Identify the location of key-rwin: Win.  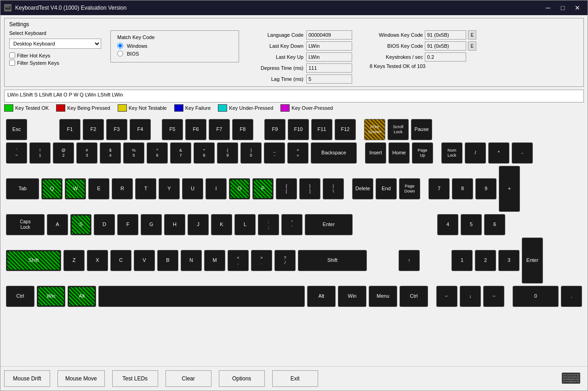
(352, 296).